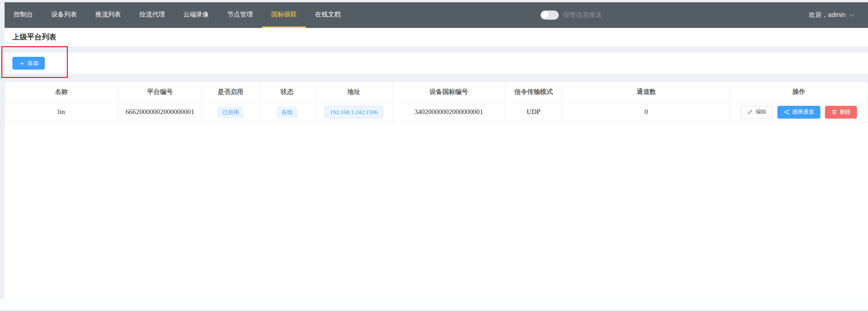 The width and height of the screenshot is (868, 311). What do you see at coordinates (354, 112) in the screenshot?
I see `address-badge: 192.168.1.242:1506` at bounding box center [354, 112].